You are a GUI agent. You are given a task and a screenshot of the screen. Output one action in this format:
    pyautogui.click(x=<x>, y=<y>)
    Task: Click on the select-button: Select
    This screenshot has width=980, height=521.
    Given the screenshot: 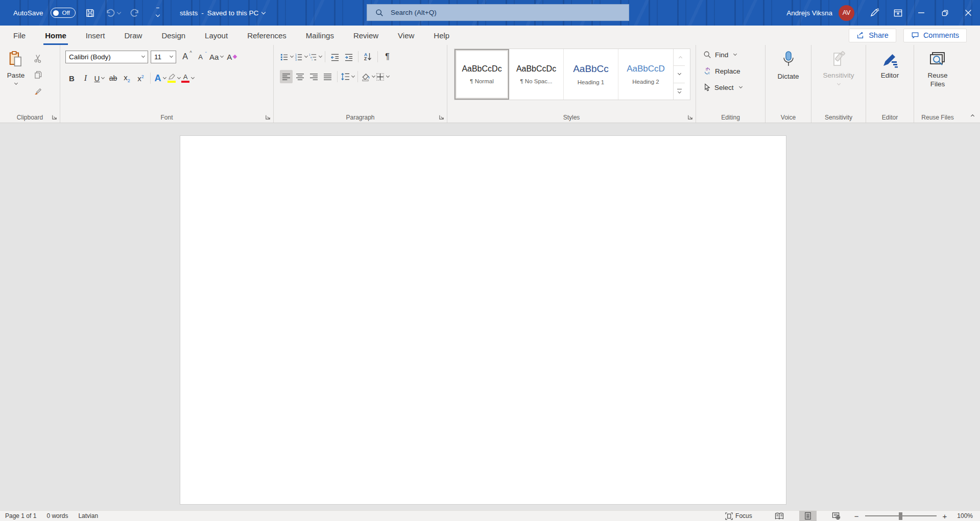 What is the action you would take?
    pyautogui.click(x=734, y=87)
    